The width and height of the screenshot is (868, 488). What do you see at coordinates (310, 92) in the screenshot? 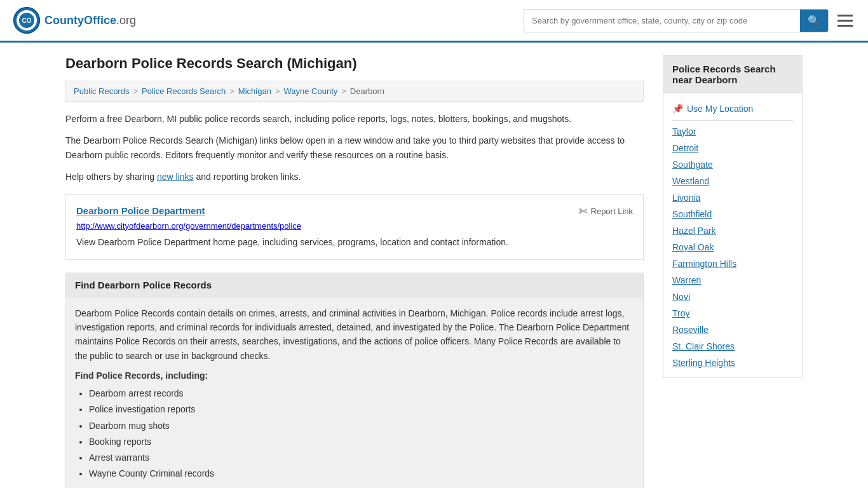
I see `breadcrumb-link-wayne-county: Wayne County` at bounding box center [310, 92].